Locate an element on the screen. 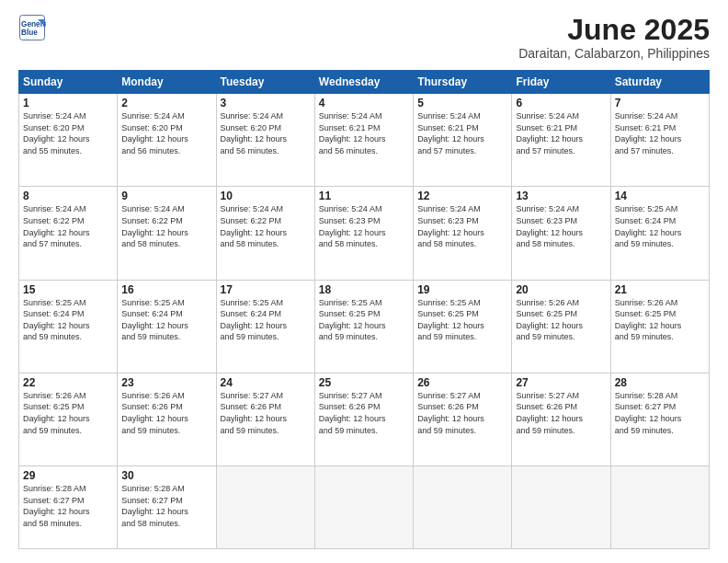  table-row: 21Sunrise: 5:26 AM Sunset: 6:25 PM Dayli… is located at coordinates (660, 326).